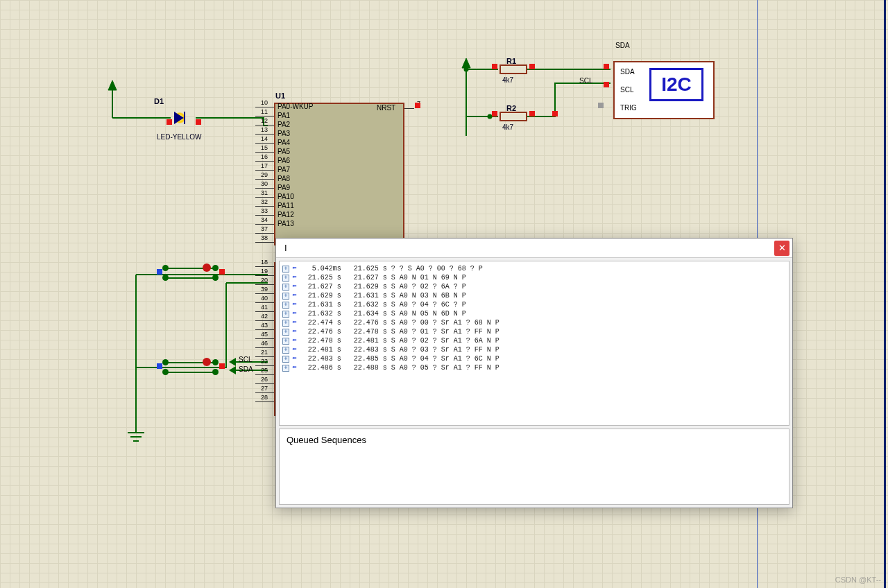  What do you see at coordinates (508, 128) in the screenshot?
I see `r2-value: 4k7` at bounding box center [508, 128].